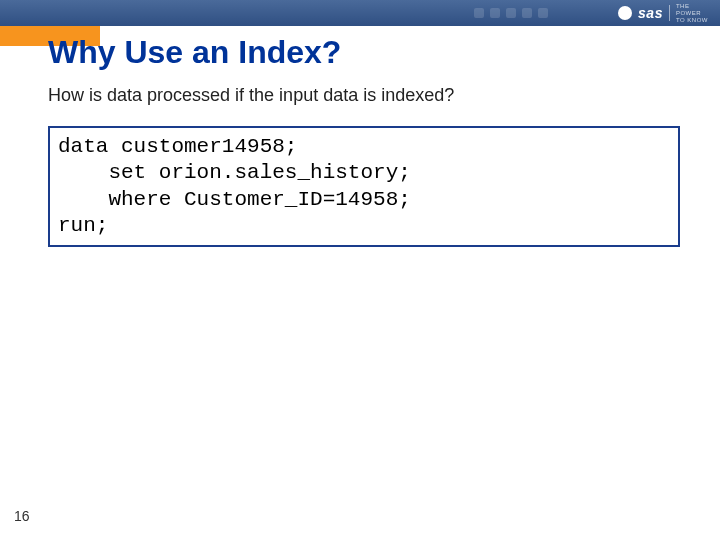 This screenshot has height=540, width=720. I want to click on brand-text: sas, so click(650, 13).